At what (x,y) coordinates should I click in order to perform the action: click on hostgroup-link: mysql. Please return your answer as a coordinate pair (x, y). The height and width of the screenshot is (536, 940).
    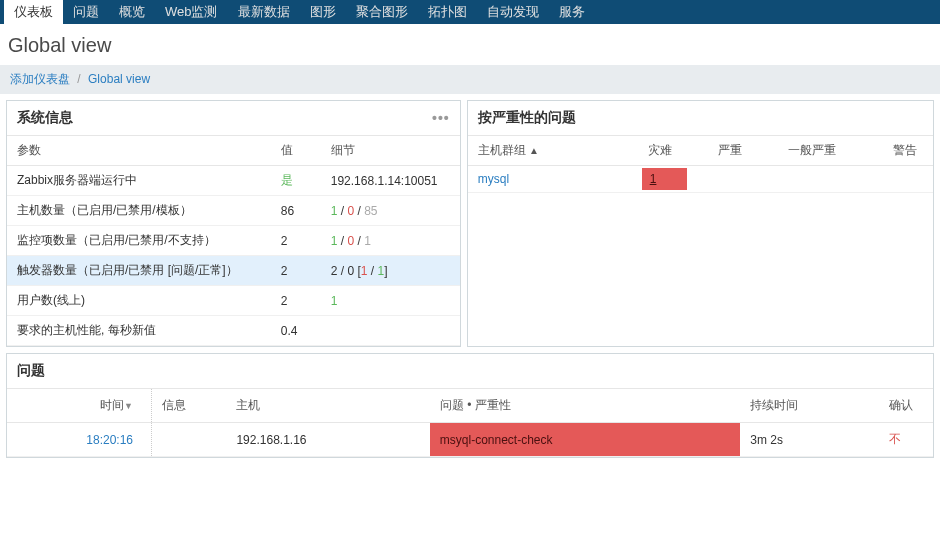
    Looking at the image, I should click on (494, 179).